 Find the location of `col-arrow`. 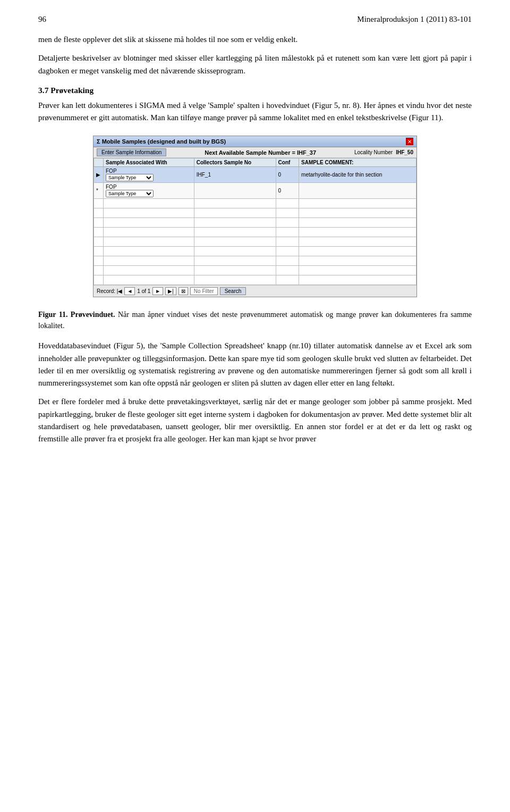

col-arrow is located at coordinates (99, 163).